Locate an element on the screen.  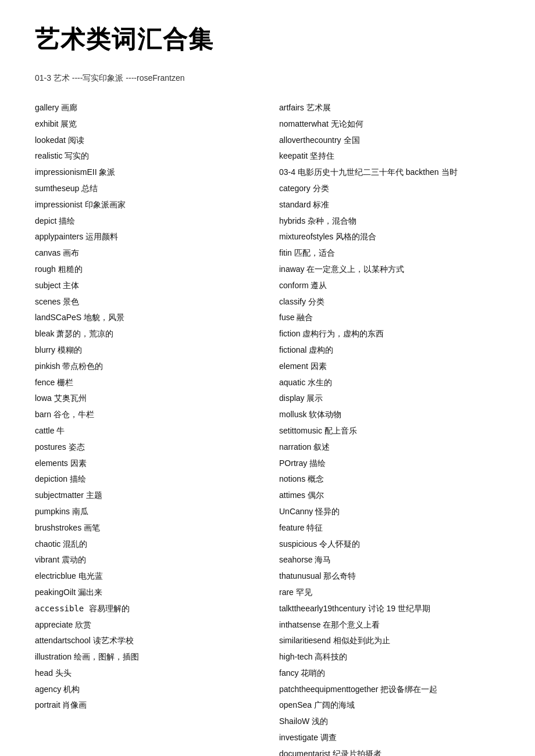
list-item: canvas 画布 is located at coordinates (145, 253).